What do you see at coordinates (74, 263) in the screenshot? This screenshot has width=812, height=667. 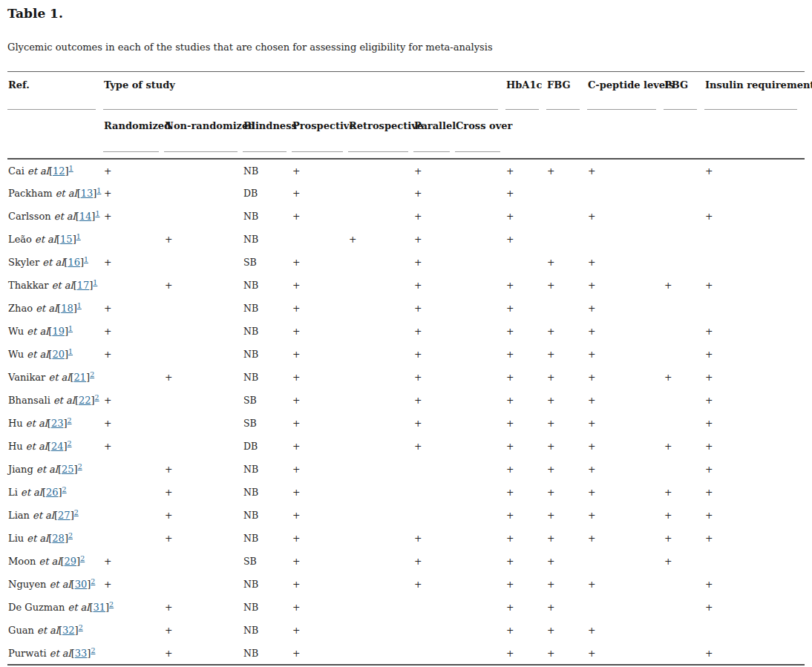 I see `ref-link: 16` at bounding box center [74, 263].